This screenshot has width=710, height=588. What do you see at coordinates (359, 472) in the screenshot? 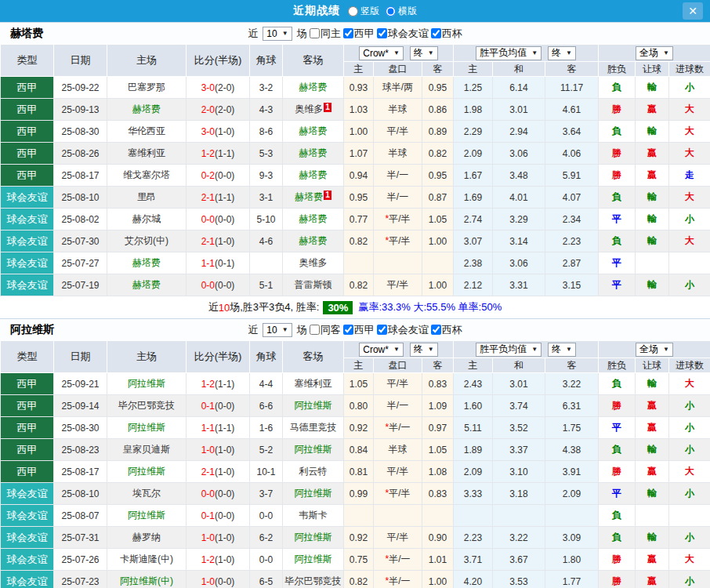
I see `odds-home: 0.81` at bounding box center [359, 472].